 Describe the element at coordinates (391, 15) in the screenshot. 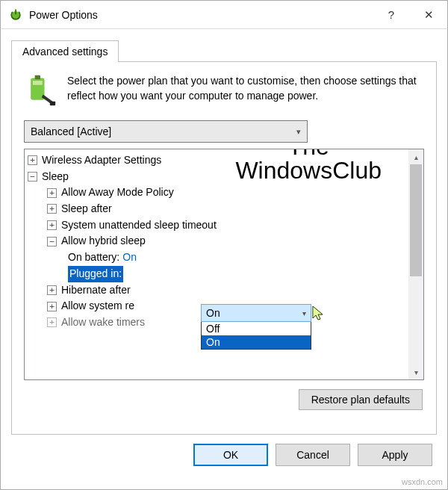

I see `help-button: ?` at that location.